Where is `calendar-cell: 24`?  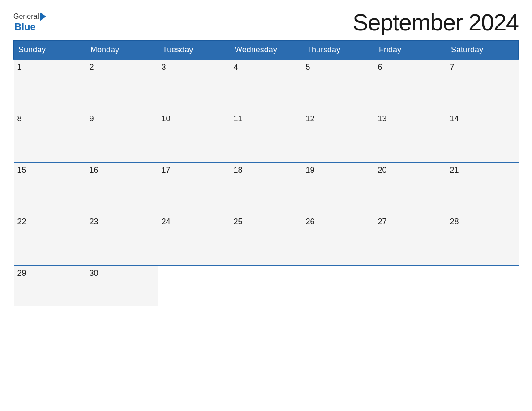
calendar-cell: 24 is located at coordinates (194, 240).